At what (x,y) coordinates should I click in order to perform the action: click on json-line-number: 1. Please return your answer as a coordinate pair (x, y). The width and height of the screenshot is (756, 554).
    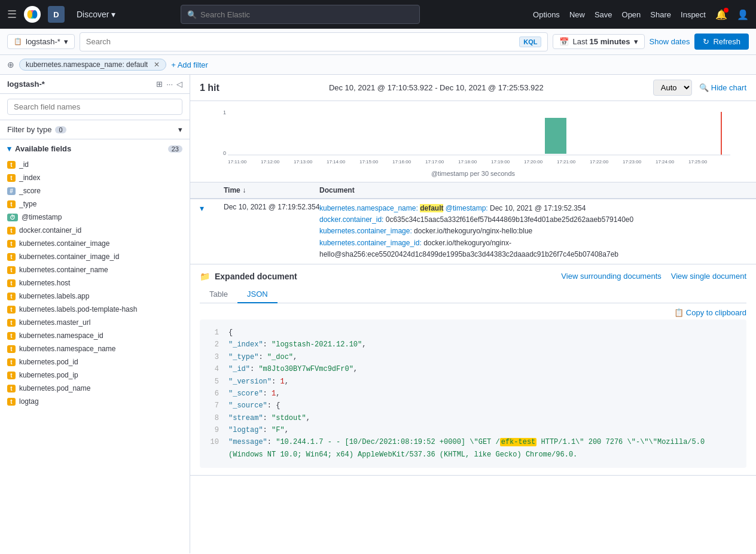
    Looking at the image, I should click on (213, 333).